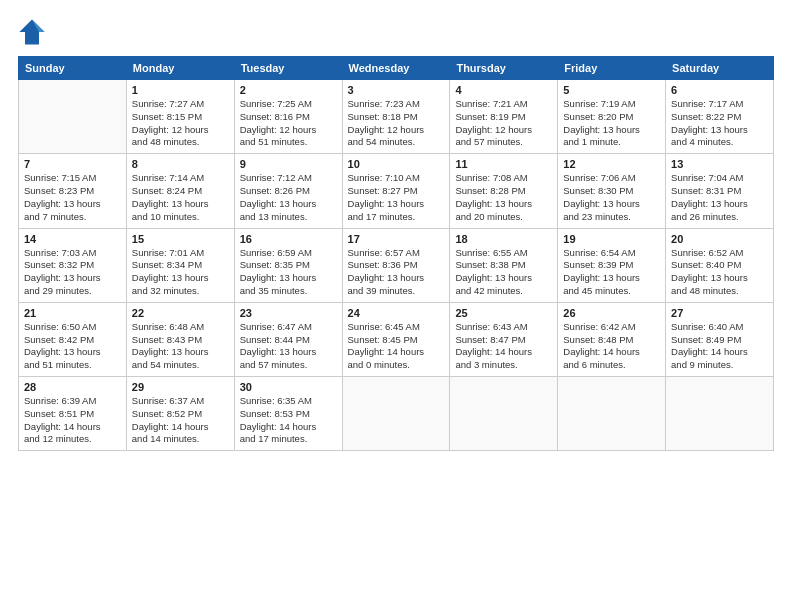 Image resolution: width=792 pixels, height=612 pixels. What do you see at coordinates (288, 420) in the screenshot?
I see `day-info: Sunrise: 6:35 AM Sunset: 8:53 PM Dayligh…` at bounding box center [288, 420].